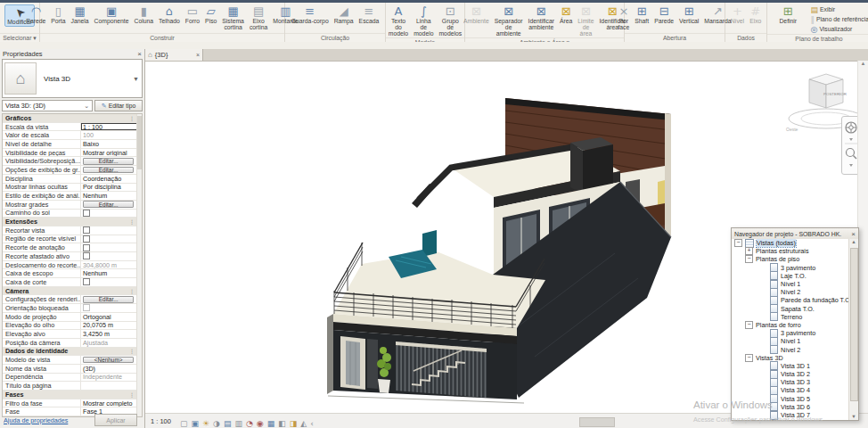 Image resolution: width=868 pixels, height=428 pixels. What do you see at coordinates (839, 20) in the screenshot?
I see `plano-referencia-button: ∥Plano de referência` at bounding box center [839, 20].